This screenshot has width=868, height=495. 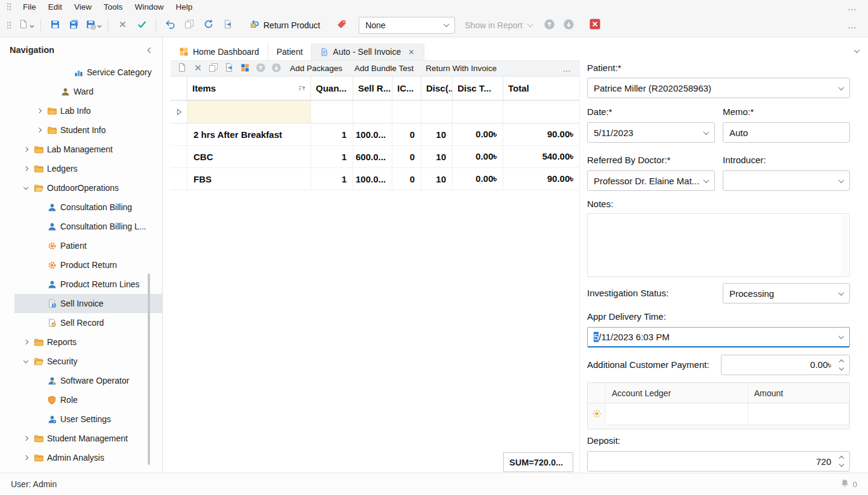 What do you see at coordinates (81, 188) in the screenshot?
I see `sidebar-item-outdooroperations: OutdoorOperations` at bounding box center [81, 188].